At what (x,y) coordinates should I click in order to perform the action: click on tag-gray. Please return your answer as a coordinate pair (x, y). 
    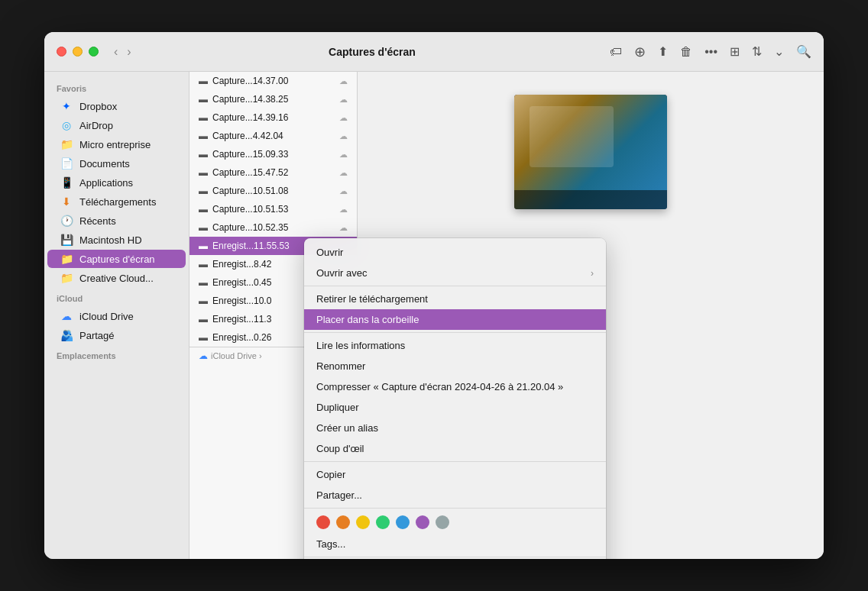
    Looking at the image, I should click on (442, 522).